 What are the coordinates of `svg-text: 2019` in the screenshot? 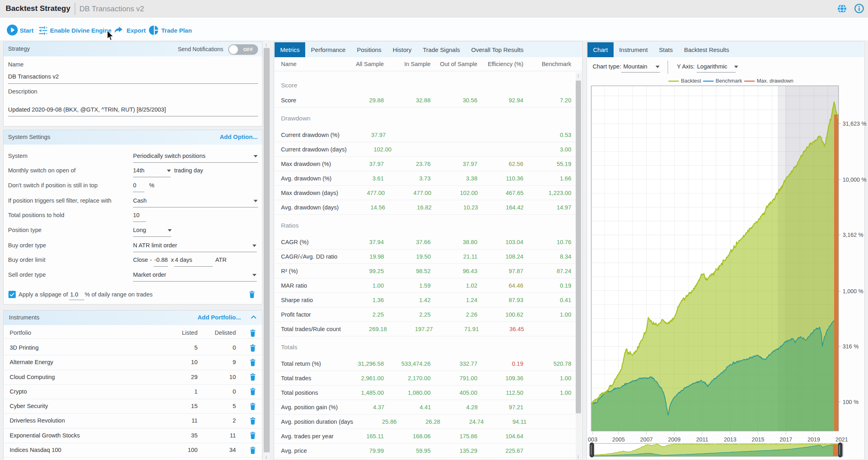 It's located at (814, 439).